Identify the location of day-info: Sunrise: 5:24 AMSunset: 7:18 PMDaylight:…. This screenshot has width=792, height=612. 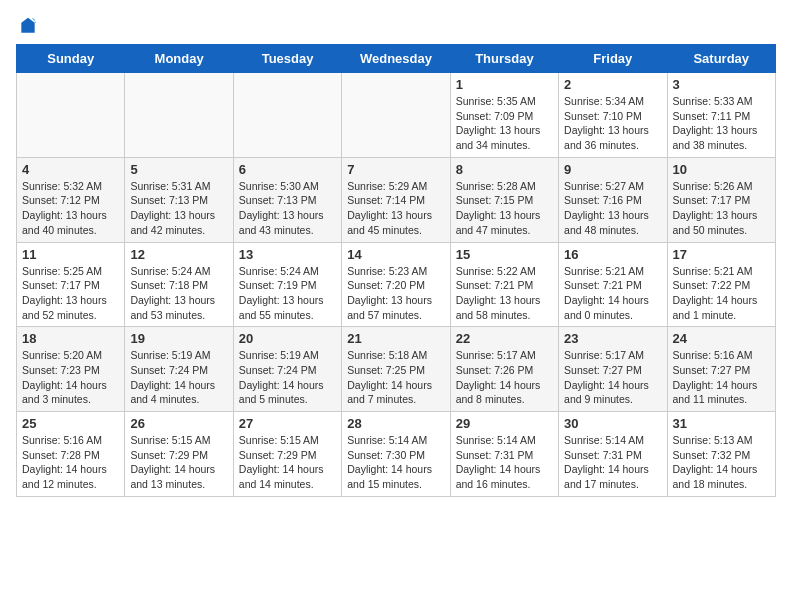
(178, 294).